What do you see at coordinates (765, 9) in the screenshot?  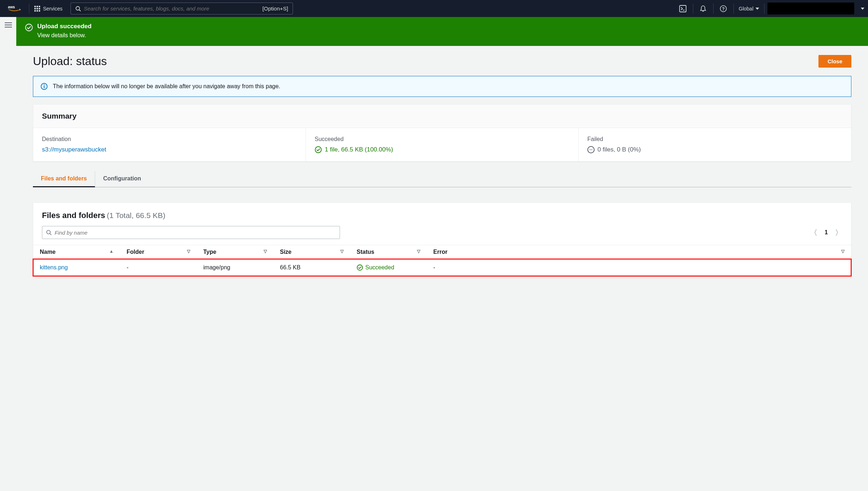 I see `nav-divider` at bounding box center [765, 9].